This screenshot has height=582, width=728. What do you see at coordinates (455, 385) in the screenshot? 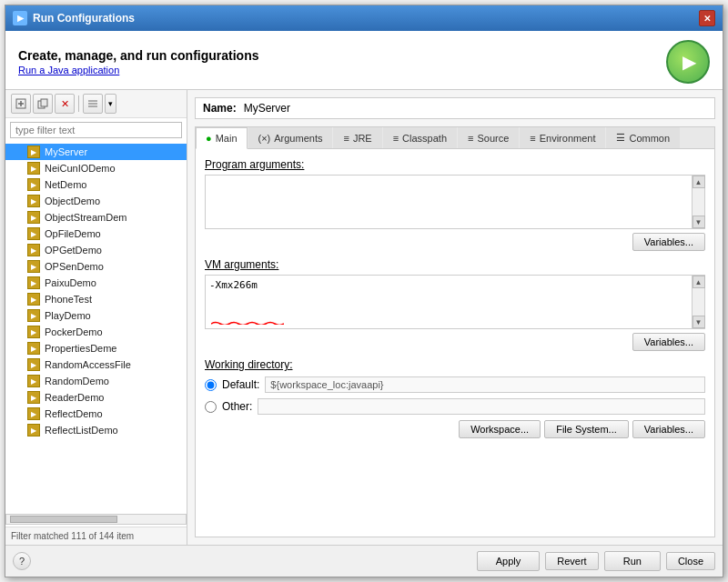
I see `default-radio-row: Default:` at bounding box center [455, 385].